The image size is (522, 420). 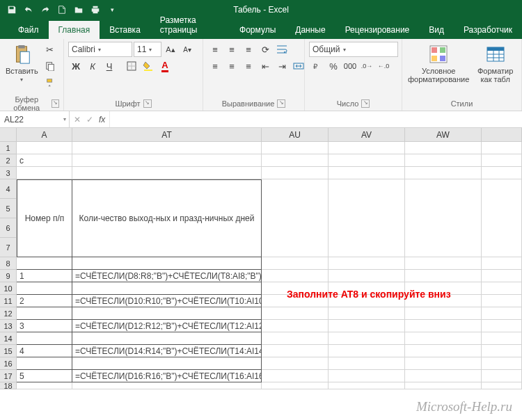 What do you see at coordinates (112, 10) in the screenshot?
I see `qat-more-icon: ▾` at bounding box center [112, 10].